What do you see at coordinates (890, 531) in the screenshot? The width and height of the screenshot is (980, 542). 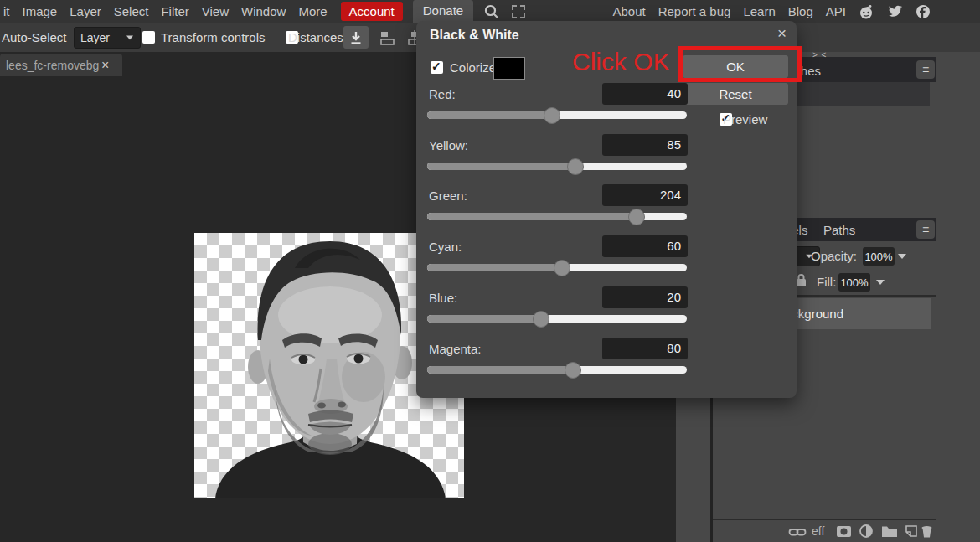 I see `new-folder-icon` at bounding box center [890, 531].